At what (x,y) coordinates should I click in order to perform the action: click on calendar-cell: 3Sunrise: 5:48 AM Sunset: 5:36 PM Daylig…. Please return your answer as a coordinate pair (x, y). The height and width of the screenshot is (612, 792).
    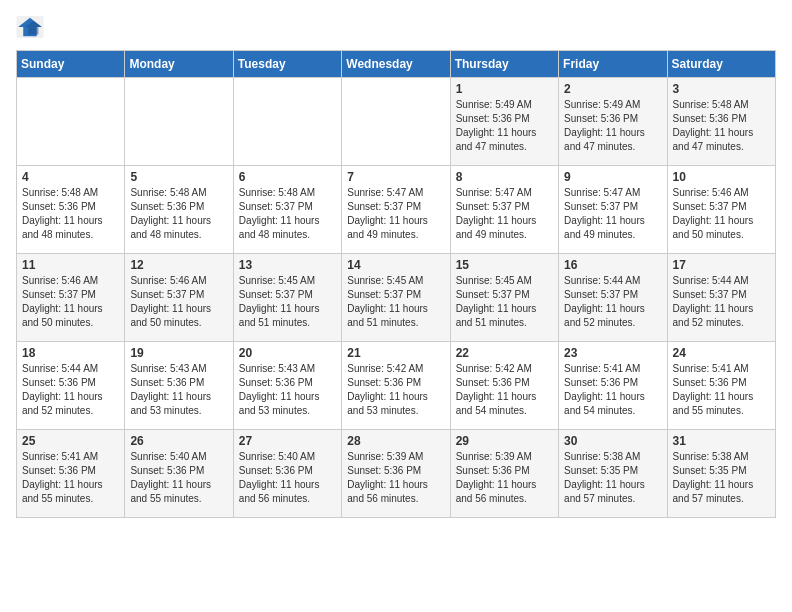
    Looking at the image, I should click on (721, 122).